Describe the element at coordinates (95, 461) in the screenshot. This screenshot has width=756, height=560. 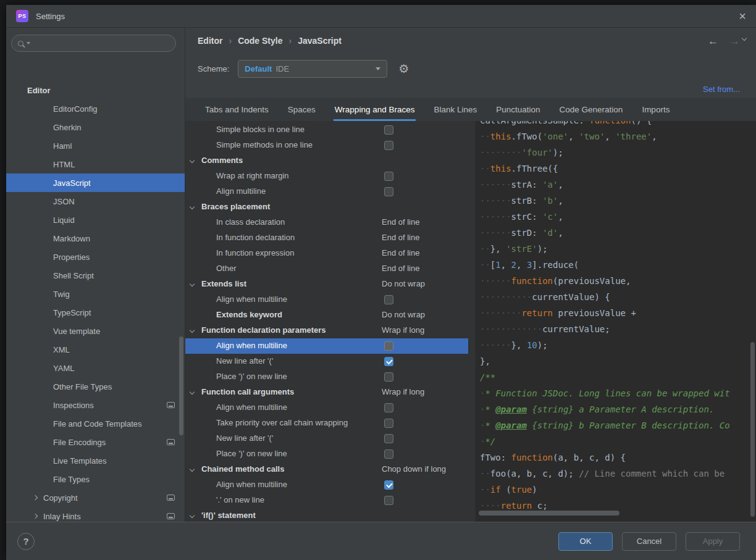
I see `sidebar-item-live-templates: Live Templates` at that location.